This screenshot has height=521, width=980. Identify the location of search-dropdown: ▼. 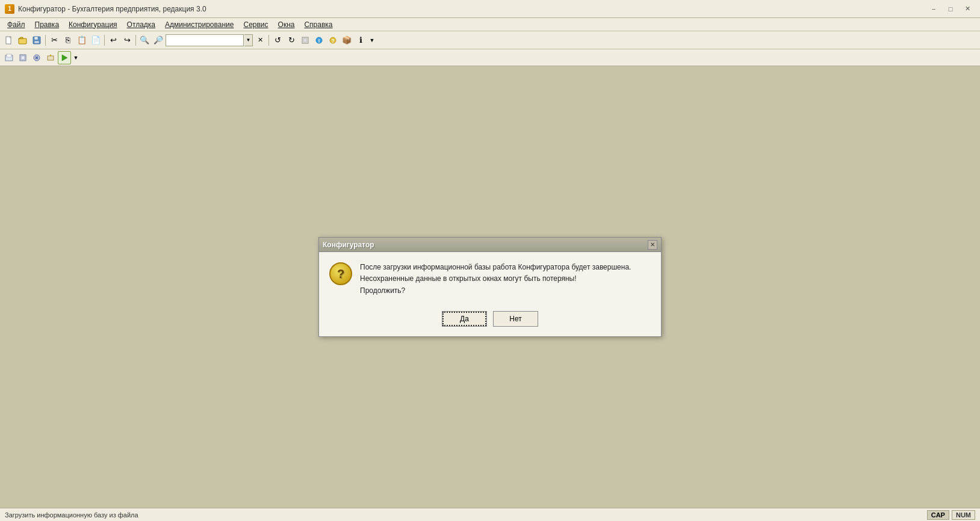
(249, 40).